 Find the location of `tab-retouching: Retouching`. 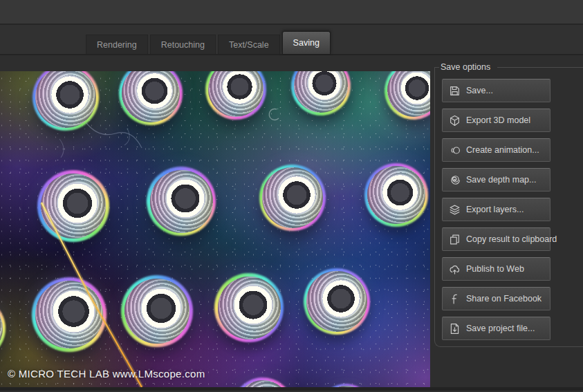

tab-retouching: Retouching is located at coordinates (183, 44).